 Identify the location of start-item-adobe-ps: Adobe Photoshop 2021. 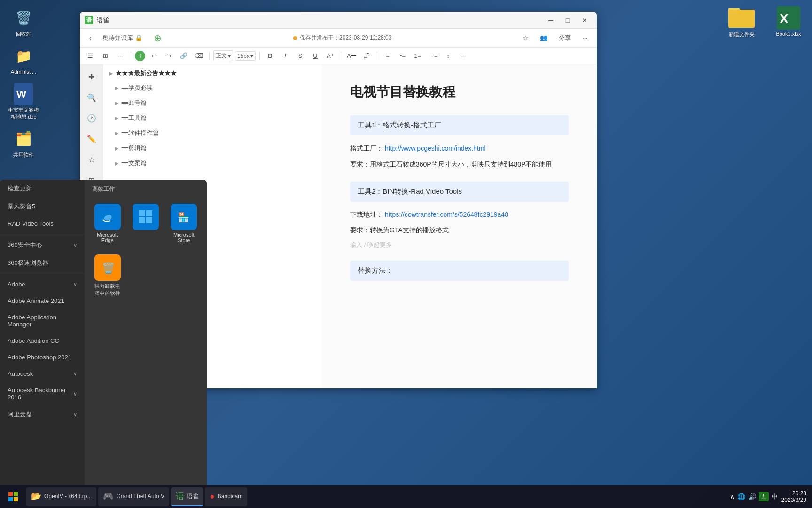
(42, 357).